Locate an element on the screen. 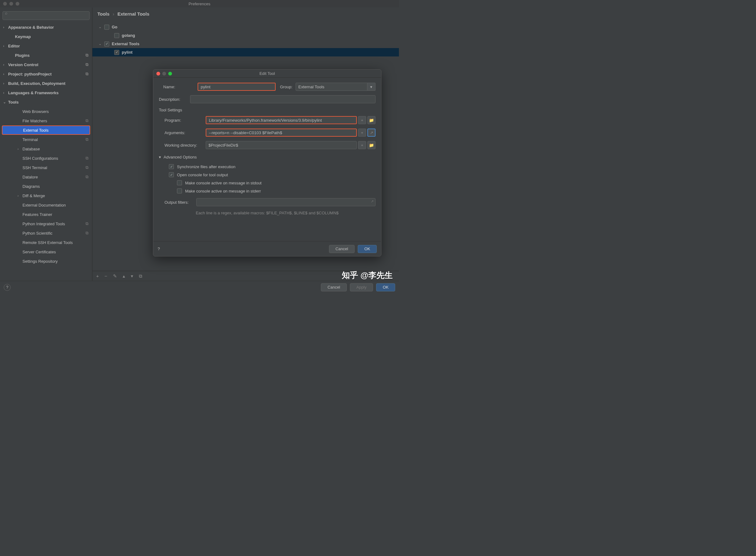 The image size is (756, 556). sidebar-item-external-tools: External Tools is located at coordinates (46, 130).